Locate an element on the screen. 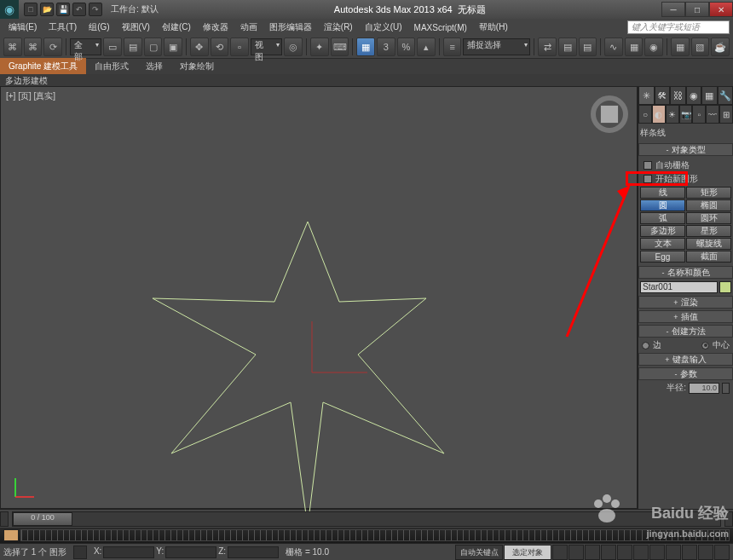 This screenshot has height=560, width=733. x-input is located at coordinates (129, 552).